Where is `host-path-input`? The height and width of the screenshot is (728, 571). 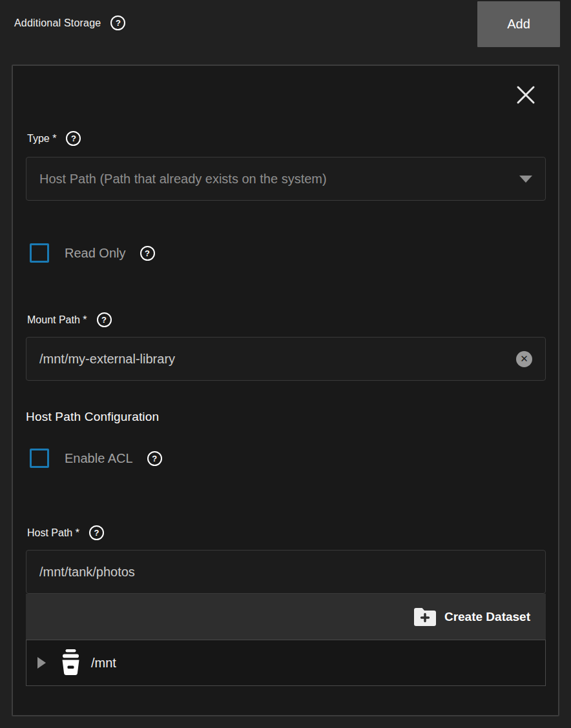
host-path-input is located at coordinates (286, 572).